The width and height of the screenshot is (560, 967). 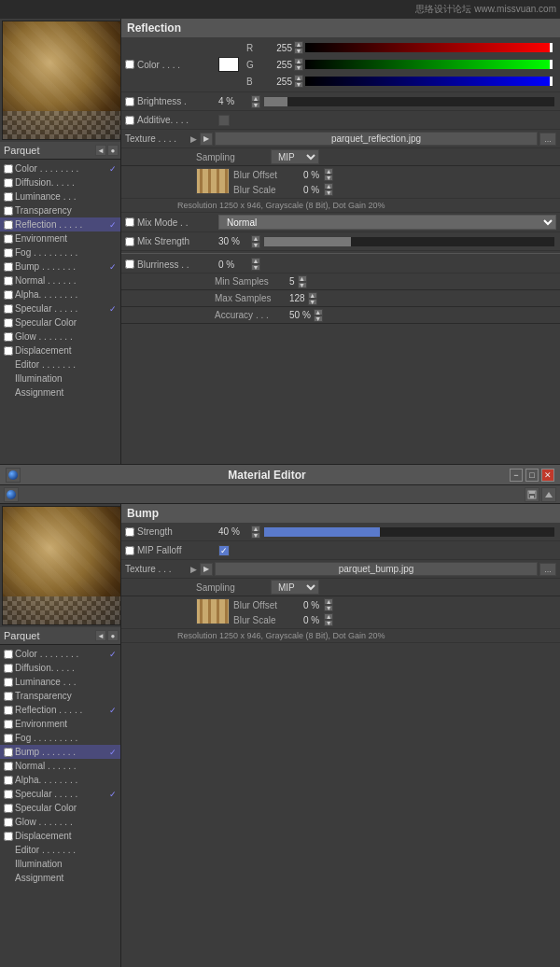 I want to click on toolbar-icon-btn, so click(x=11, y=495).